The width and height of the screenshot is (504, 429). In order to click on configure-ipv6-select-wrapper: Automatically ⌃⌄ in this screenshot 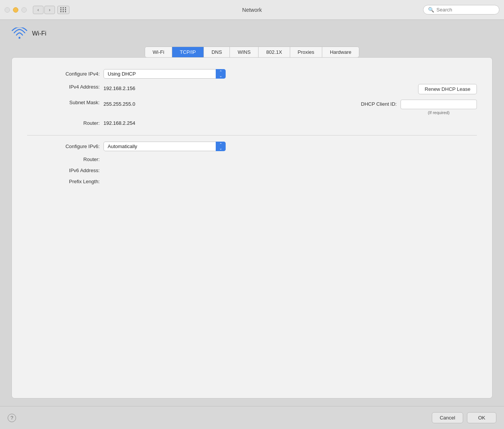, I will do `click(165, 147)`.